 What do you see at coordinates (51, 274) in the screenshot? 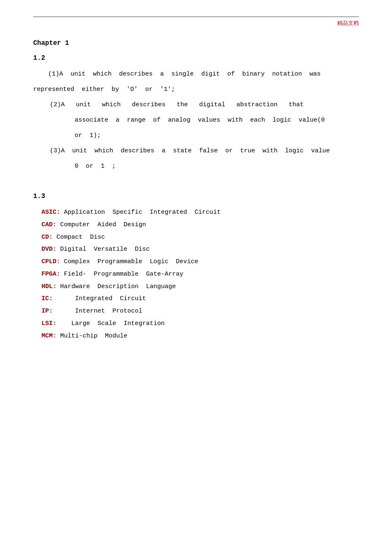
I see `abbrev-label-fpga: FPGA:` at bounding box center [51, 274].